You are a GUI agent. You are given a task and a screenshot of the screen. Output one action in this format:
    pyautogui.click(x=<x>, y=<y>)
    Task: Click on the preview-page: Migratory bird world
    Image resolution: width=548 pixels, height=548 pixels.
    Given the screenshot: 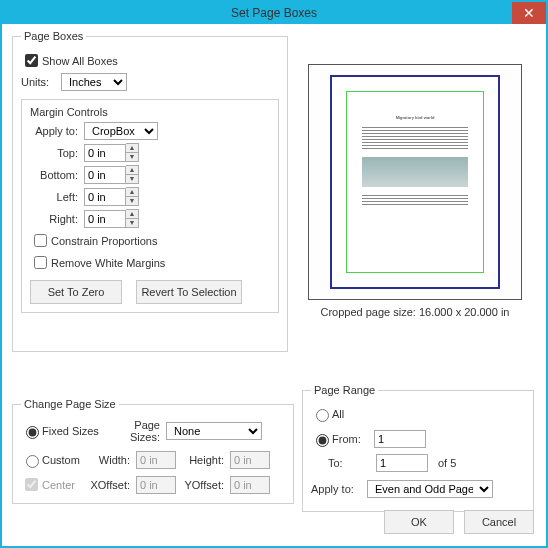 What is the action you would take?
    pyautogui.click(x=415, y=182)
    